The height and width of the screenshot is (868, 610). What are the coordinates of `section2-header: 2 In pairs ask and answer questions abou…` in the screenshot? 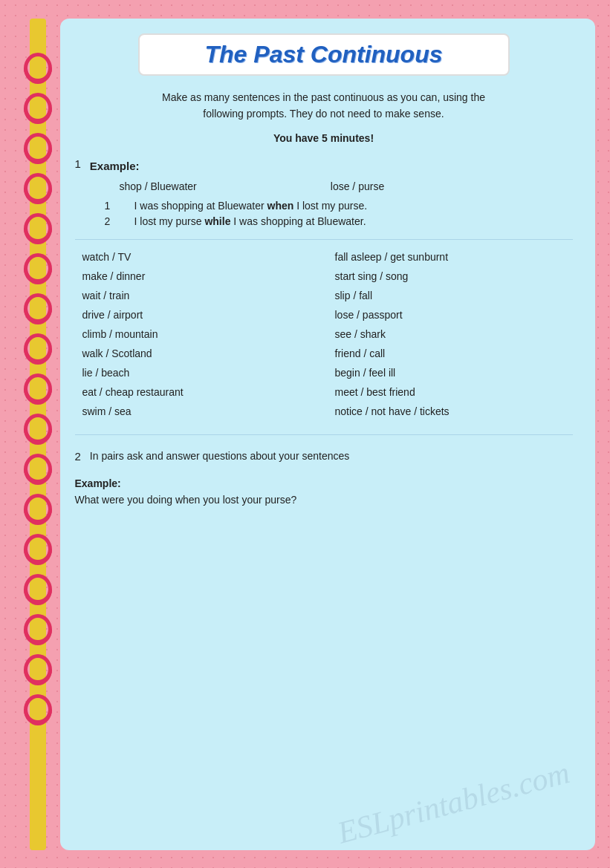 It's located at (324, 459).